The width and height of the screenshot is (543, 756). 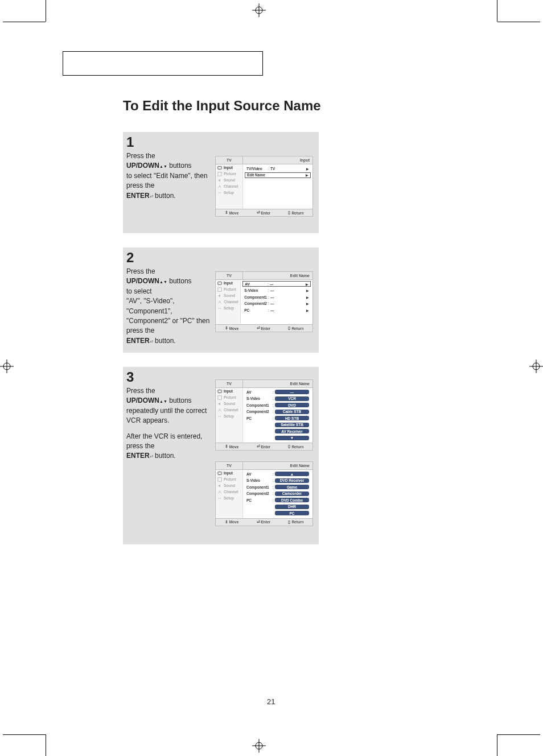 What do you see at coordinates (277, 291) in the screenshot?
I see `osd-row-svideo: S-Video:—▶` at bounding box center [277, 291].